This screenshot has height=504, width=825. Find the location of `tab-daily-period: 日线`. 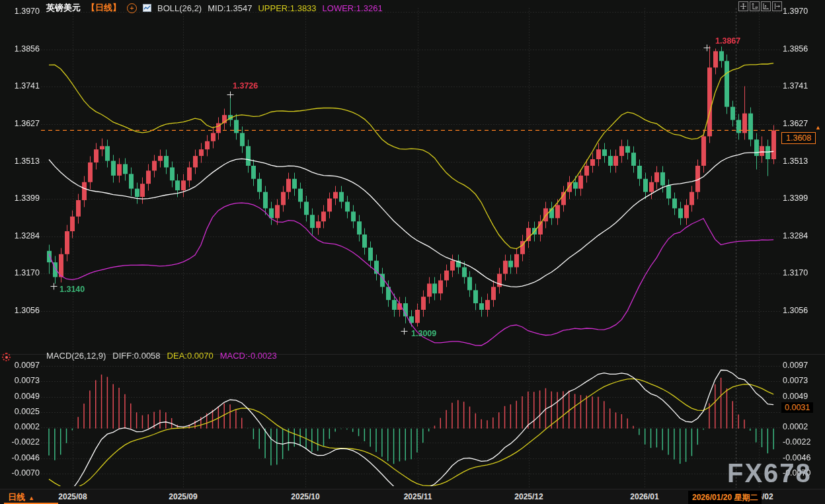

tab-daily-period: 日线 is located at coordinates (21, 497).